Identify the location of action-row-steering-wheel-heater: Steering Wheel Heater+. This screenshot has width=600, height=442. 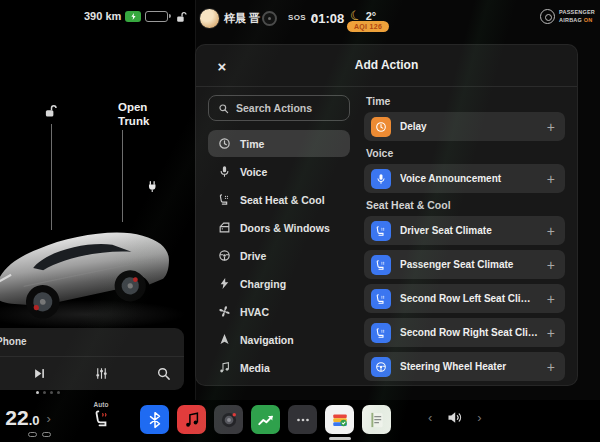
(464, 366).